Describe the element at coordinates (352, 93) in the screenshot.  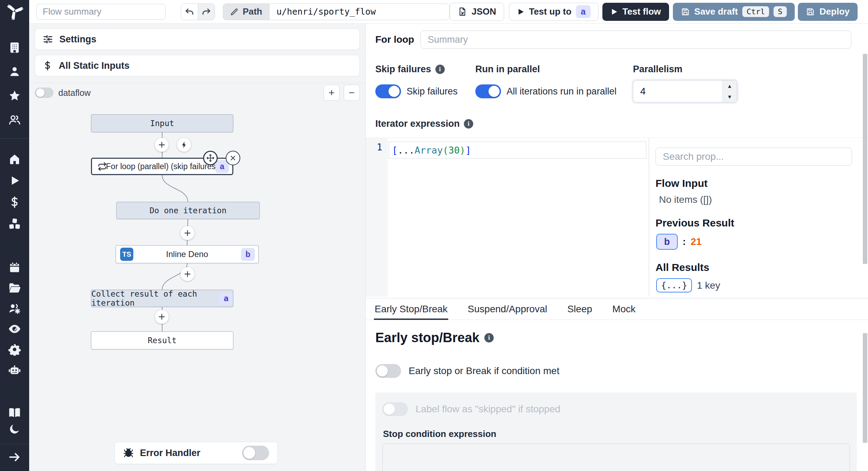
I see `zoom-out-button: −` at that location.